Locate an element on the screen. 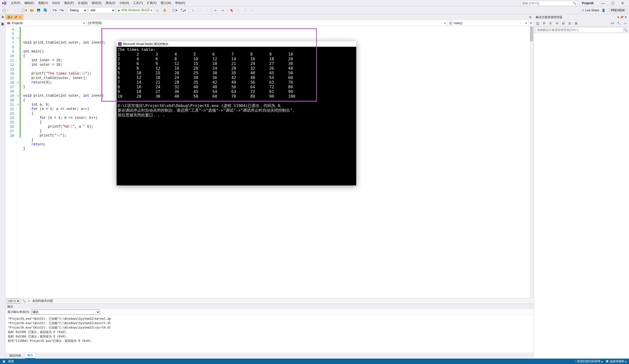  rail-icon-1: ⊞ is located at coordinates (3, 17).